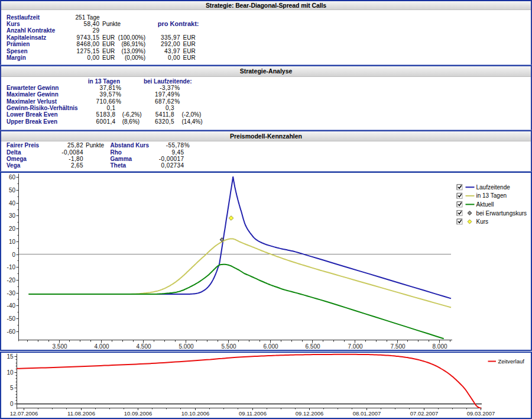  Describe the element at coordinates (485, 205) in the screenshot. I see `svg-text: Aktuell` at that location.